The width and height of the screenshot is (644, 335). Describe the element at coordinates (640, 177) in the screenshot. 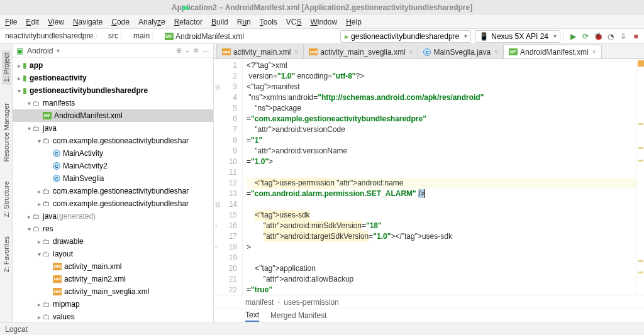

I see `error-stripe` at that location.